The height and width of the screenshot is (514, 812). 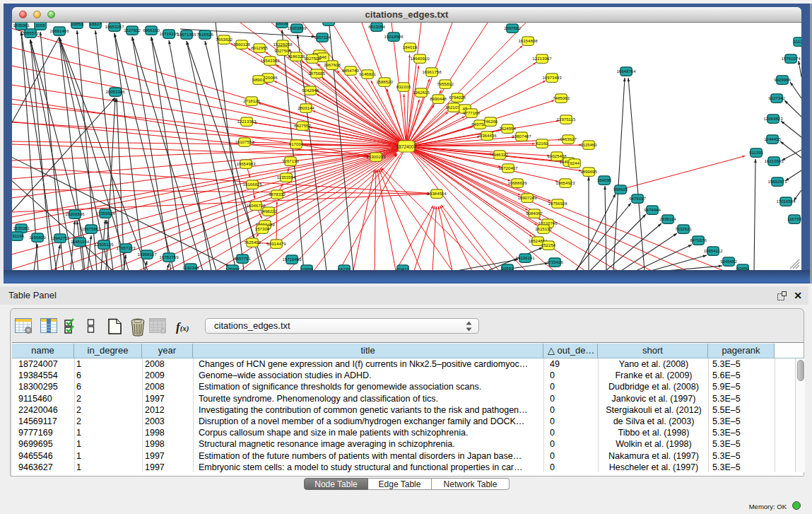 I want to click on svg-text: 8878332, so click(x=277, y=194).